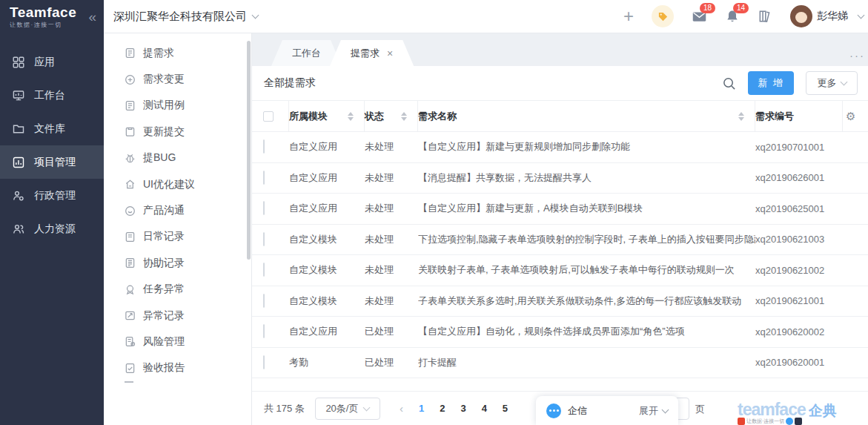  Describe the element at coordinates (560, 209) in the screenshot. I see `table-row: 自定义应用 未处理 【自定义应用】新建与更新，A模块自动关联到B模块 xq201…` at that location.